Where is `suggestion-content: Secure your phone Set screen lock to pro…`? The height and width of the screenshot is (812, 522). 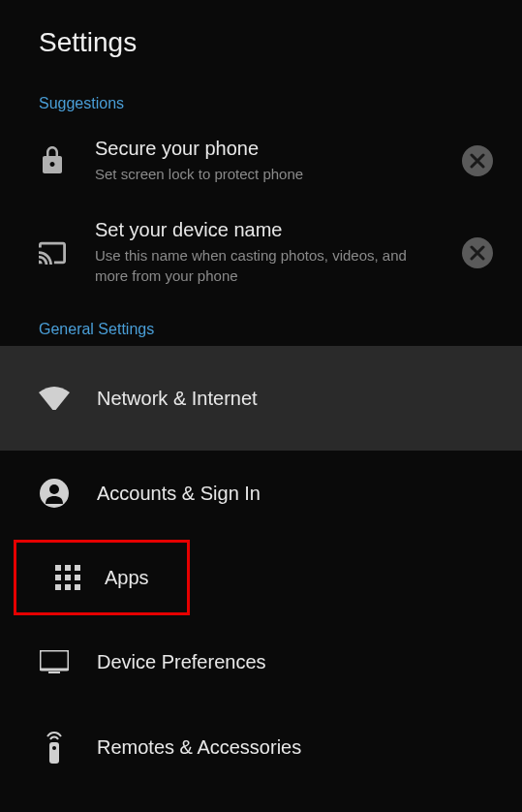
suggestion-content: Secure your phone Set screen lock to pro… is located at coordinates (279, 161).